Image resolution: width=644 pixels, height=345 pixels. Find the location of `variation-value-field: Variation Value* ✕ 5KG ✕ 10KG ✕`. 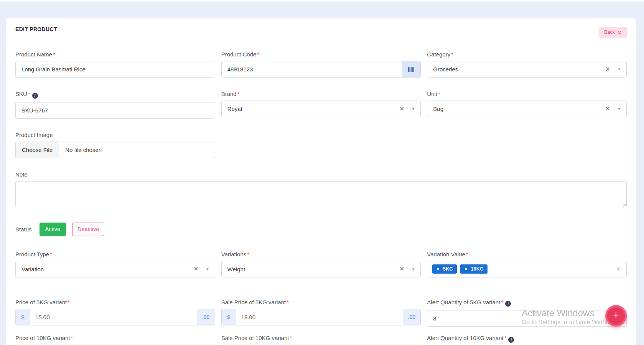

variation-value-field: Variation Value* ✕ 5KG ✕ 10KG ✕ is located at coordinates (527, 264).